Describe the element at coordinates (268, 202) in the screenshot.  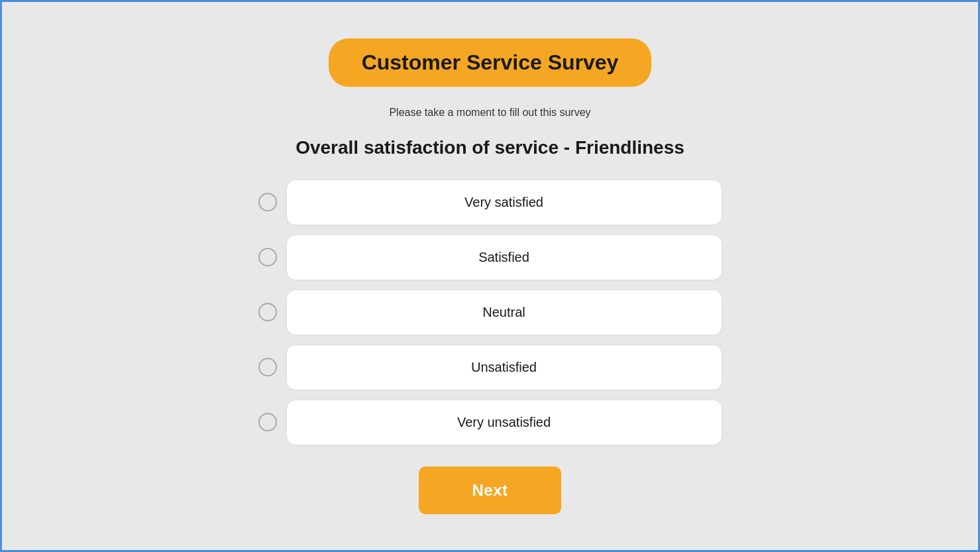
I see `radio-very-satisfied` at that location.